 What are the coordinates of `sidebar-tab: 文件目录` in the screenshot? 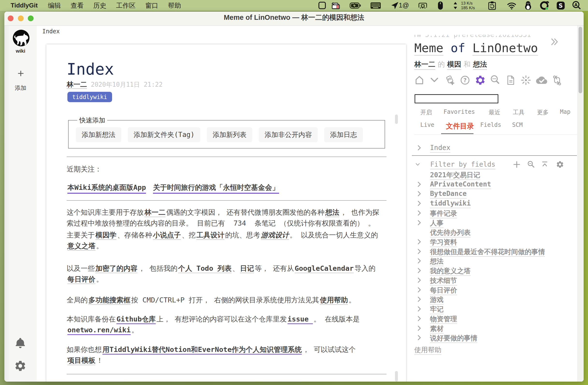 It's located at (460, 126).